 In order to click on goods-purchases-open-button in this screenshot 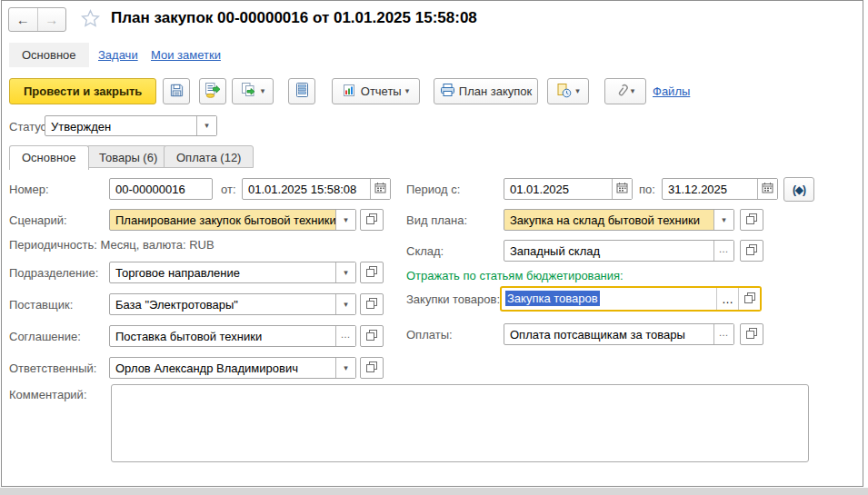, I will do `click(749, 299)`.